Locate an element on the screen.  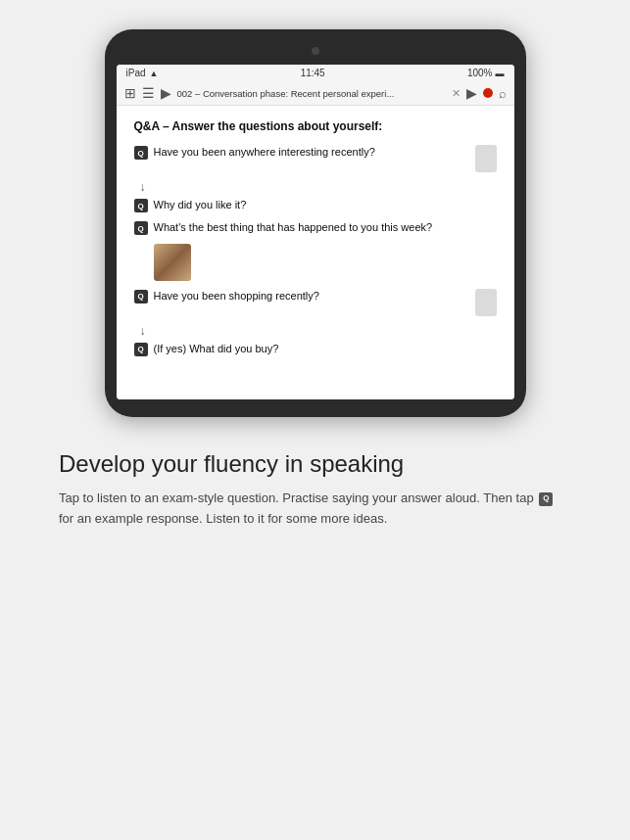
status-bar-left: iPad ▲ is located at coordinates (143, 72).